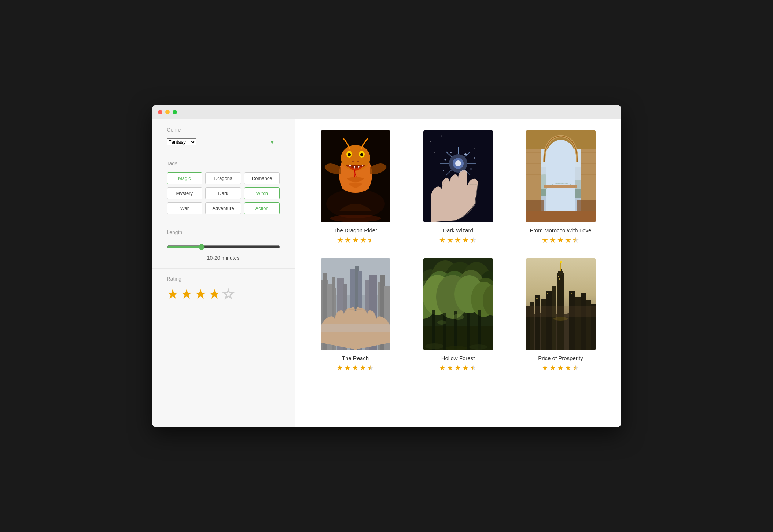 This screenshot has height=532, width=773. Describe the element at coordinates (224, 142) in the screenshot. I see `genre-select-wrapper: Fantasy Sci-Fi Thriller Romance Mystery …` at that location.